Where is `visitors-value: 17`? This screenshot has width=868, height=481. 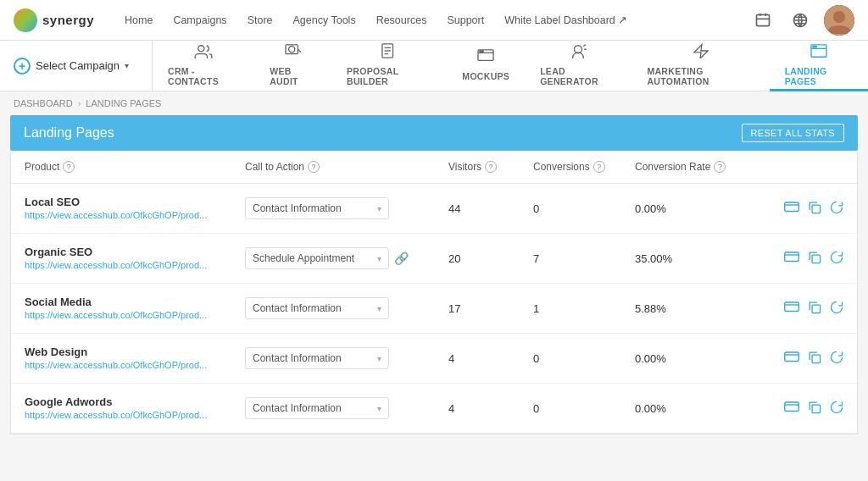 visitors-value: 17 is located at coordinates (491, 308).